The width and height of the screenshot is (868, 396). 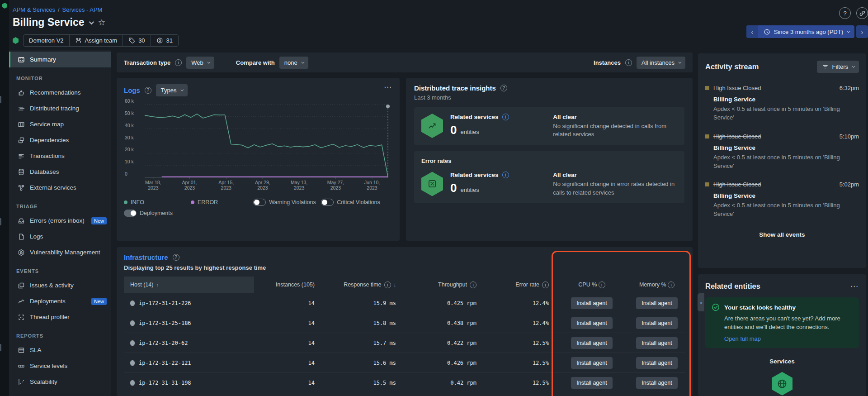 What do you see at coordinates (102, 23) in the screenshot?
I see `favorite-star-icon: ☆` at bounding box center [102, 23].